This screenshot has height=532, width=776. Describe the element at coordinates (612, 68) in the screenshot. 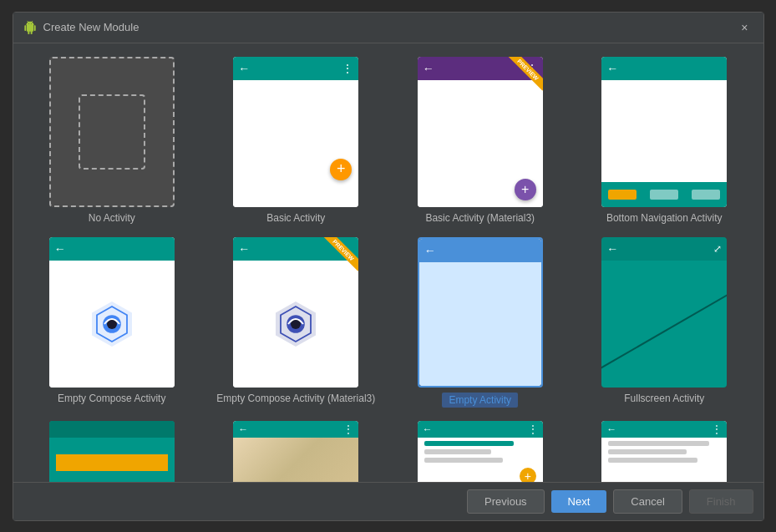

I see `back-arrow-icon-bn: ←` at that location.